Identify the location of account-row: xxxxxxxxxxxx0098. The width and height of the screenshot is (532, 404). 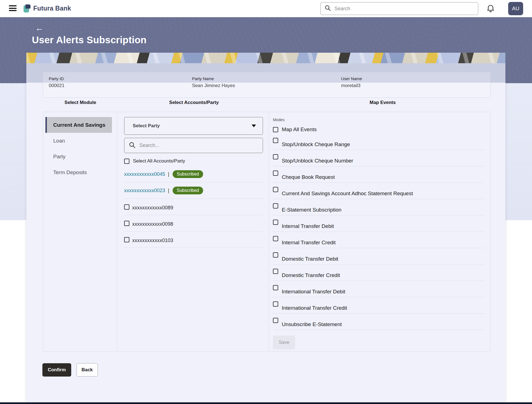
(193, 223).